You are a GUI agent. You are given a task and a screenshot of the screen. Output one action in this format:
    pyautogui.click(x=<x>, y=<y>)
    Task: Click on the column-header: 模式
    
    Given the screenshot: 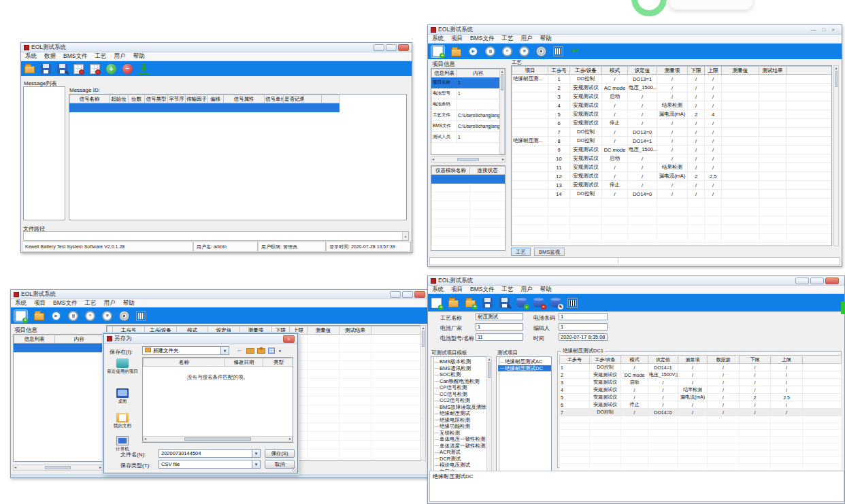 What is the action you would take?
    pyautogui.click(x=635, y=360)
    